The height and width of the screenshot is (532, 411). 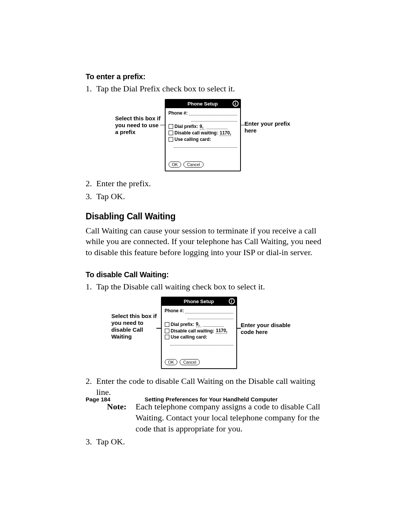 I want to click on step-text: Tap the Disable call waiting check box t…, so click(x=180, y=286).